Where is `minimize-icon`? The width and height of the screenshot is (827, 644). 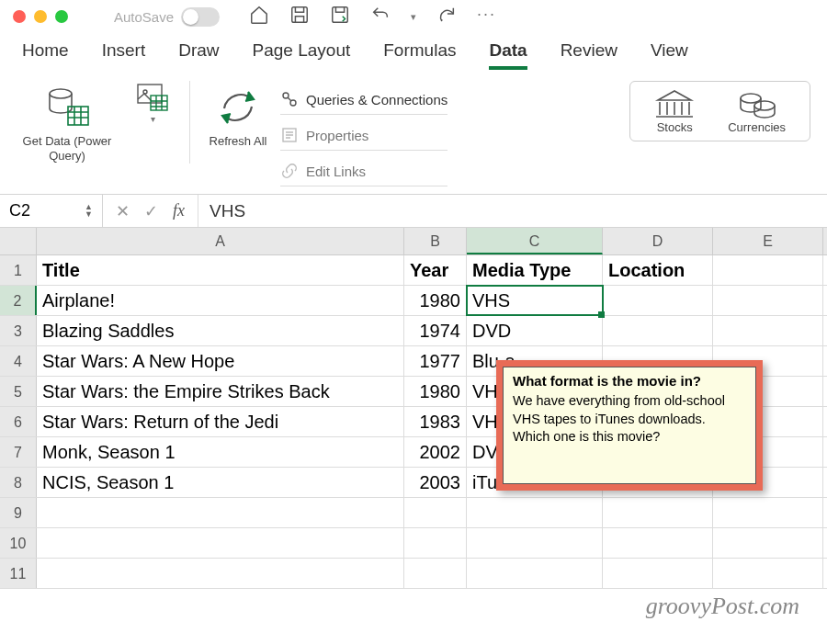 minimize-icon is located at coordinates (40, 17).